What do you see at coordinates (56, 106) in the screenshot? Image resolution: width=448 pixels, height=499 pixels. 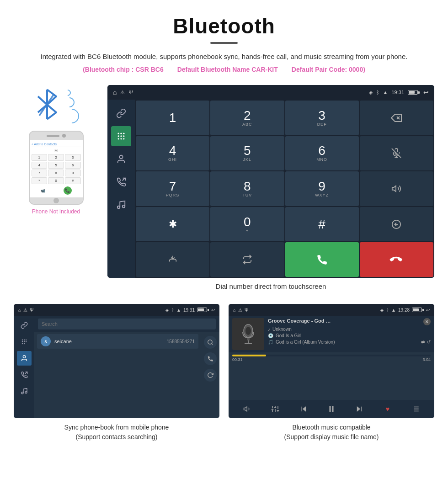 I see `bluetooth-icon-area` at bounding box center [56, 106].